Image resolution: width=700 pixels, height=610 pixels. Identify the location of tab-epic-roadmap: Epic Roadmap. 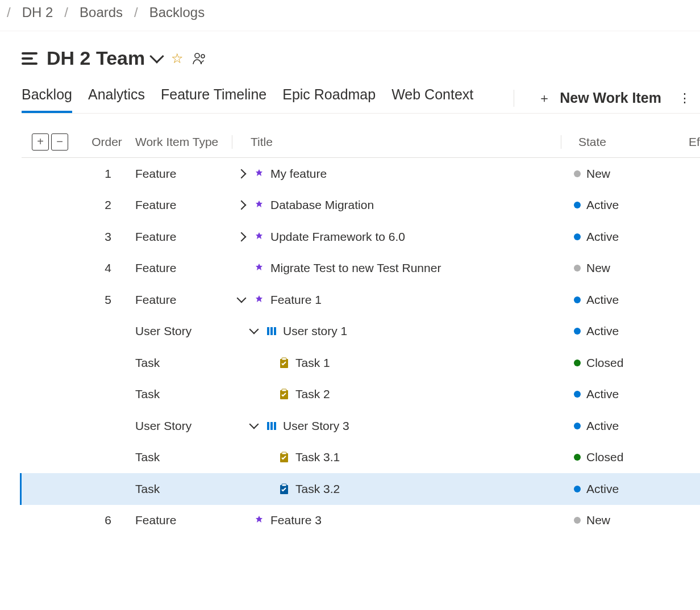
(329, 98).